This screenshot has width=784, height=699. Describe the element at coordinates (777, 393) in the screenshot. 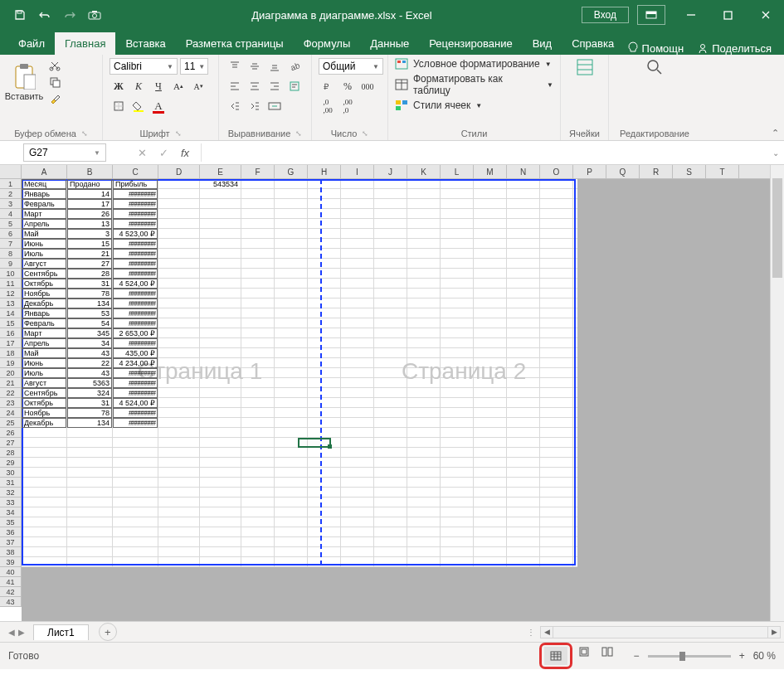

I see `vertical-scrollbar` at that location.